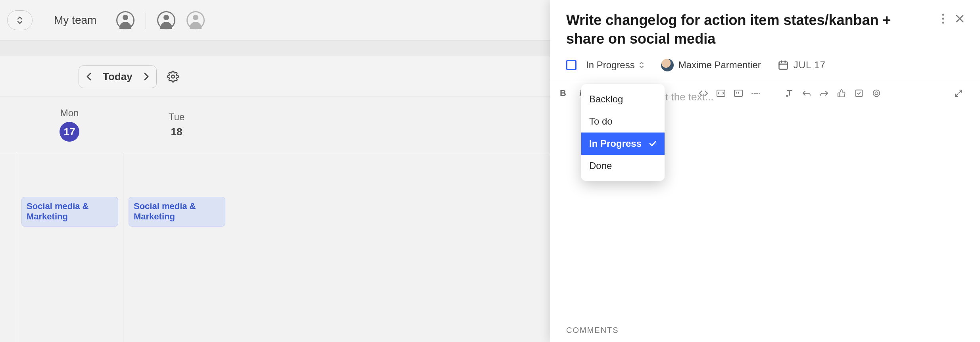  I want to click on prev-button, so click(89, 77).